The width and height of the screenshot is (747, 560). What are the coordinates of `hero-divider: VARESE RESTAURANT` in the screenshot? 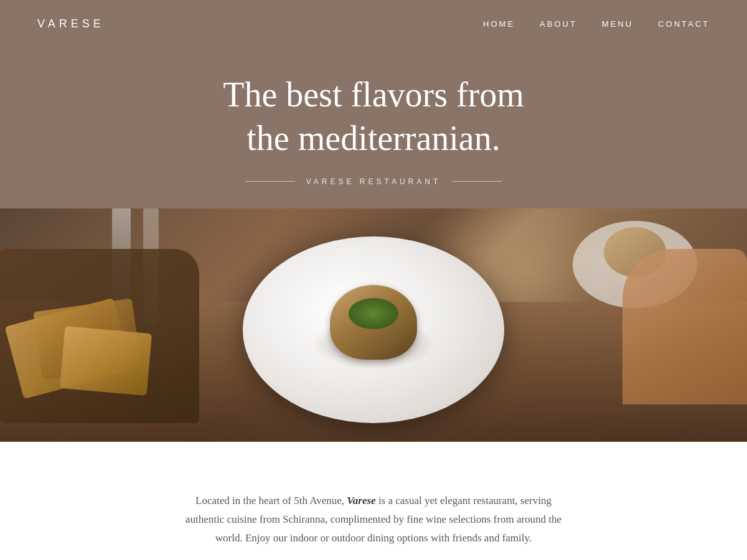 It's located at (374, 182).